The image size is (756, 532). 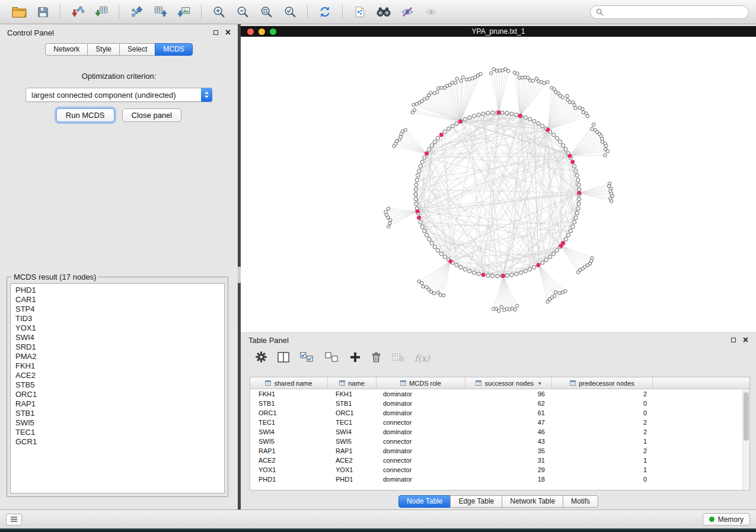 I want to click on task-history-button, so click(x=14, y=520).